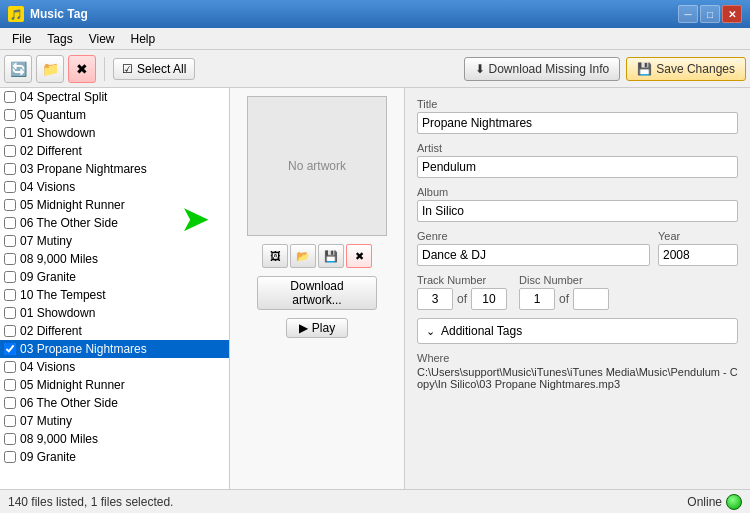  I want to click on window-controls: ─ □ ✕, so click(710, 14).